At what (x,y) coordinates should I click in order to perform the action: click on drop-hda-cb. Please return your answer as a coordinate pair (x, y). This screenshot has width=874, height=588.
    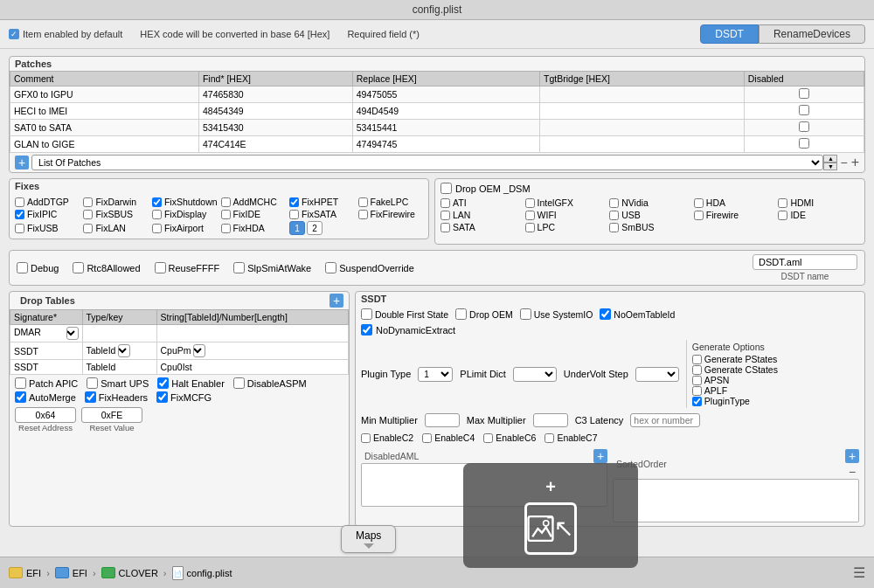
    Looking at the image, I should click on (699, 203).